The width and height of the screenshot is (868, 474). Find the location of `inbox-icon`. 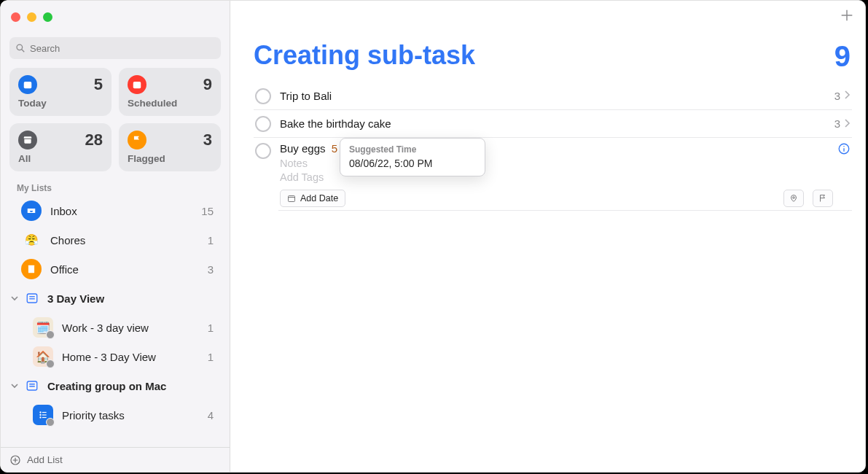

inbox-icon is located at coordinates (31, 211).